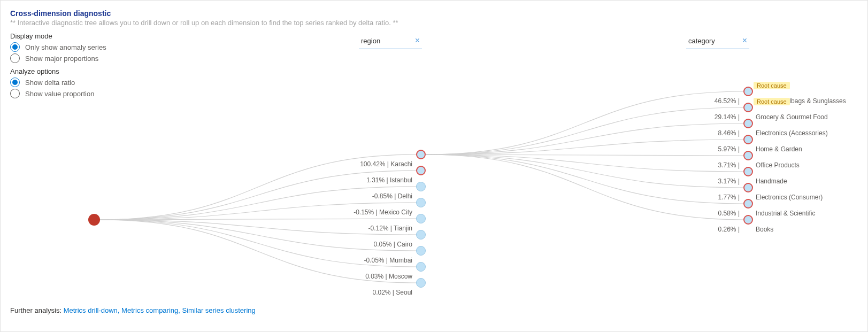 The image size is (868, 332). What do you see at coordinates (80, 82) in the screenshot?
I see `analyze-option-delta-ratio: Show delta ratio` at bounding box center [80, 82].